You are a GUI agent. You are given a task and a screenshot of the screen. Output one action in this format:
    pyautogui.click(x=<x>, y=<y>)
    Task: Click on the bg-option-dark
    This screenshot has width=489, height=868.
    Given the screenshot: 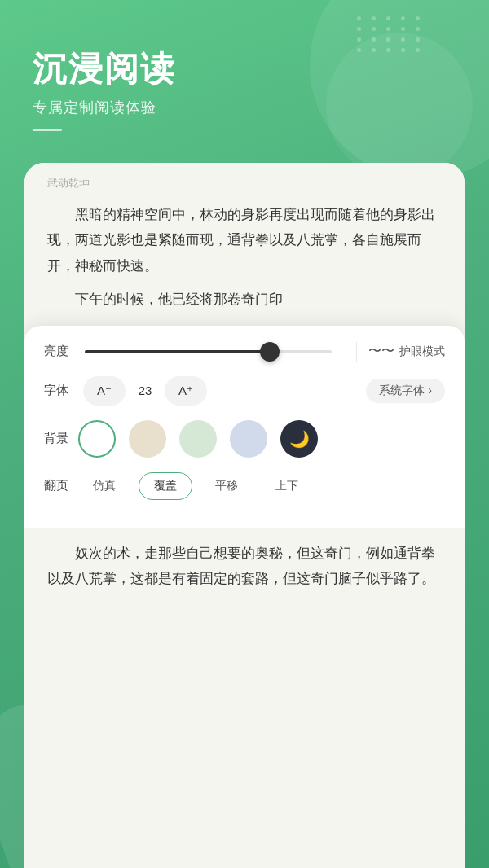 What is the action you would take?
    pyautogui.click(x=299, y=439)
    